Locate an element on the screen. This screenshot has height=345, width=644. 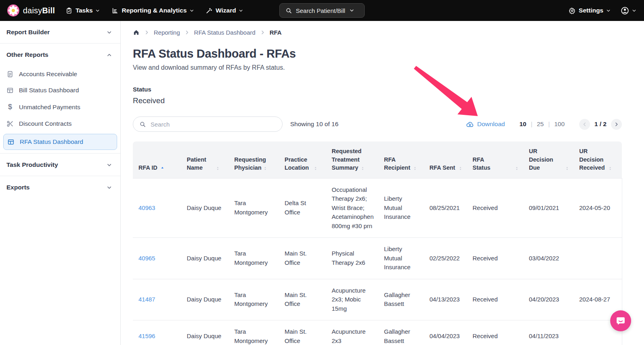
table-row: 40965 Daisy Duque Tara Montgomery Main S… is located at coordinates (378, 259).